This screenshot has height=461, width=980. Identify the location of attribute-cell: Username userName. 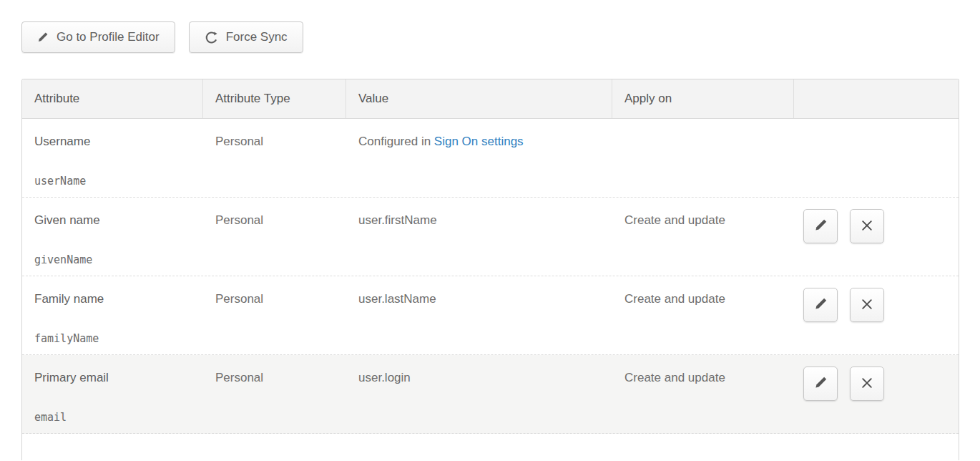
(113, 157).